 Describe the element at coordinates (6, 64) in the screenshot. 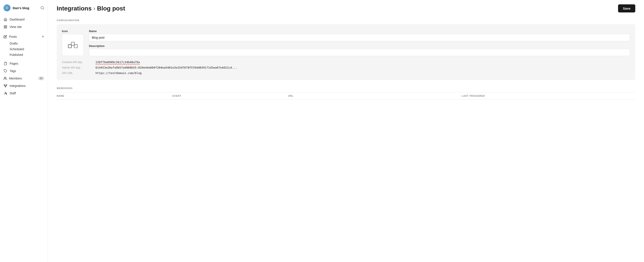

I see `pages-icon` at that location.